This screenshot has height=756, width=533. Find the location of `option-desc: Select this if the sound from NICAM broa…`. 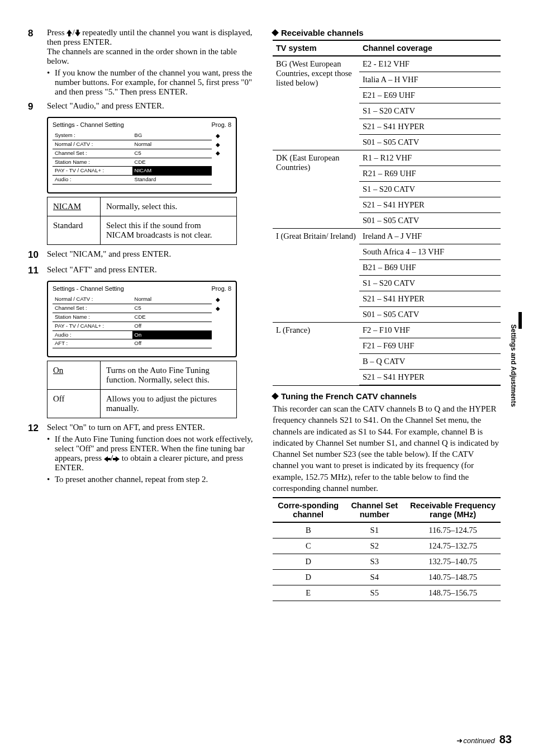

option-desc: Select this if the sound from NICAM broa… is located at coordinates (169, 230).